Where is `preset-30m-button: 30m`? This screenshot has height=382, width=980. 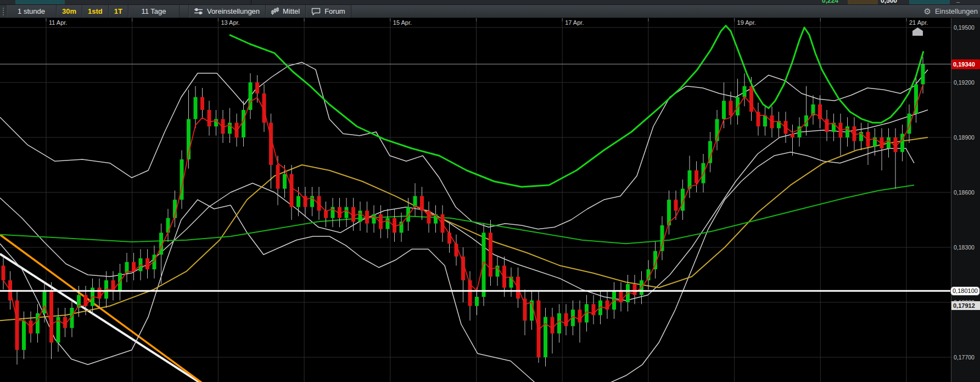
preset-30m-button: 30m is located at coordinates (69, 11).